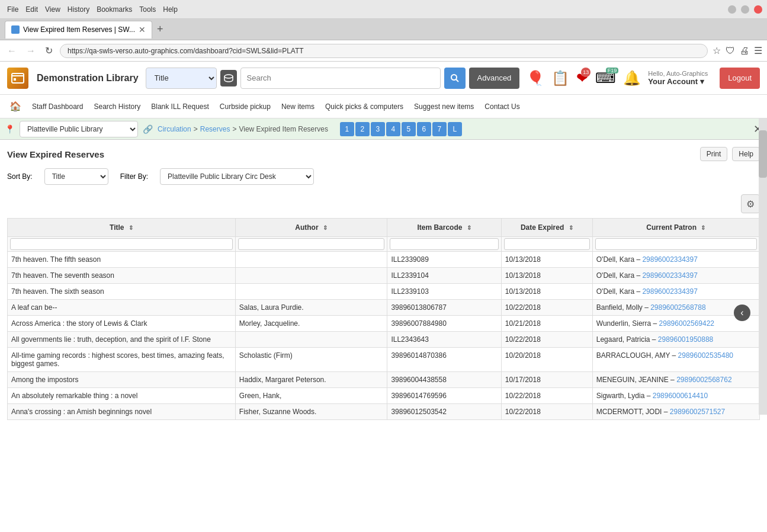  I want to click on cell-title: A leaf can be--, so click(122, 308).